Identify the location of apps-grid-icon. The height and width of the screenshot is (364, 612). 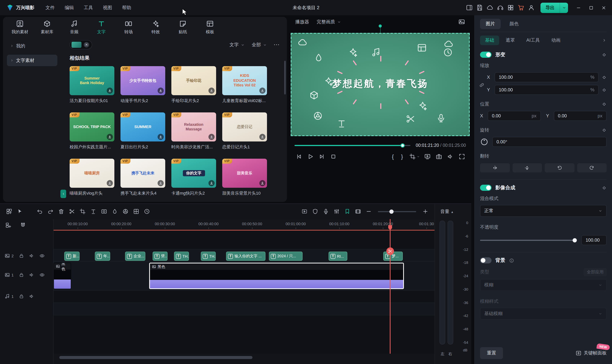
(511, 8).